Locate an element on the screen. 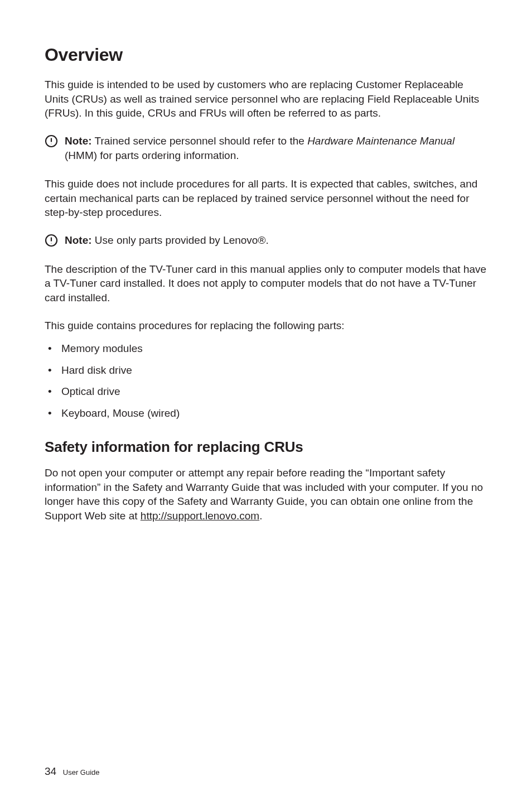 The image size is (532, 810). list-item: Hard disk drive is located at coordinates (266, 370).